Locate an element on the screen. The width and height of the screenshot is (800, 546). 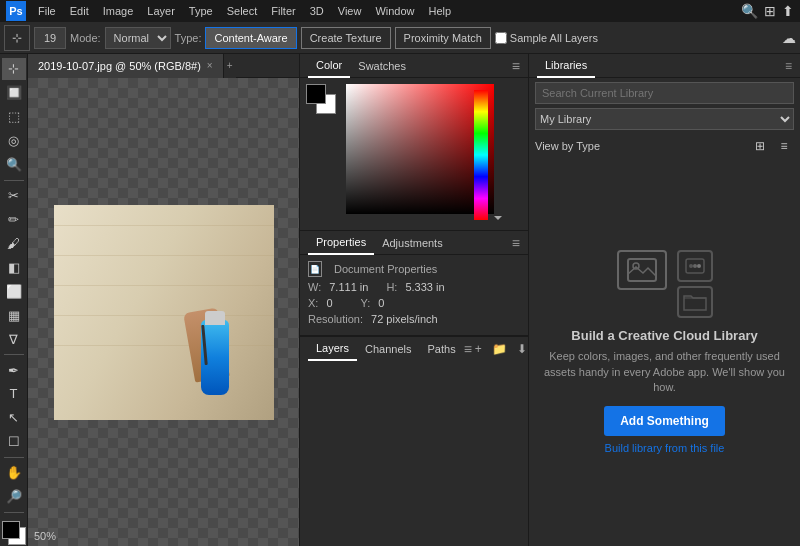
layers-panel-menu: ≡ is located at coordinates (468, 349).